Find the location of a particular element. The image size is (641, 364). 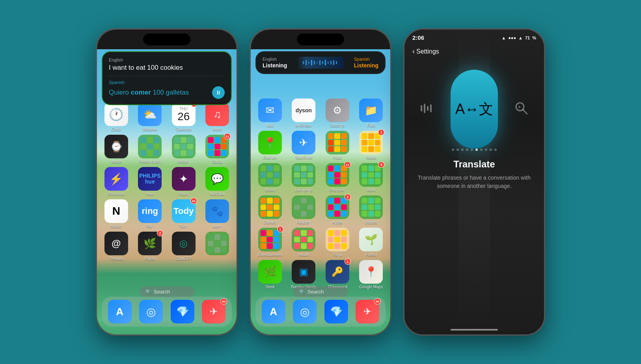

app-music: ♫ Music is located at coordinates (218, 117).